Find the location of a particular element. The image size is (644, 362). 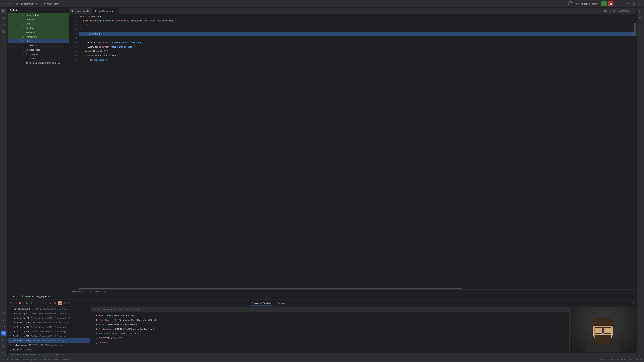

tree-item-http: ⌄Http is located at coordinates (38, 41).